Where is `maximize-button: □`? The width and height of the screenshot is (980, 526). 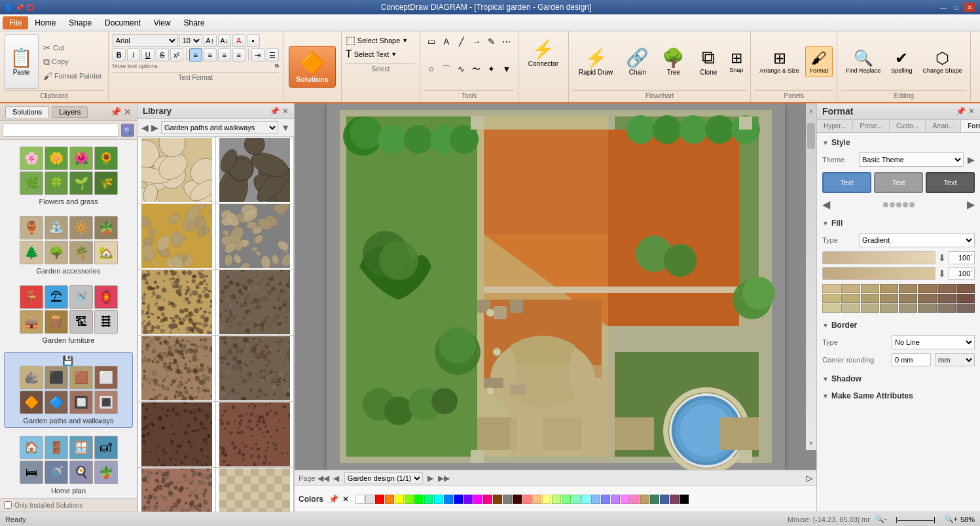 maximize-button: □ is located at coordinates (956, 7).